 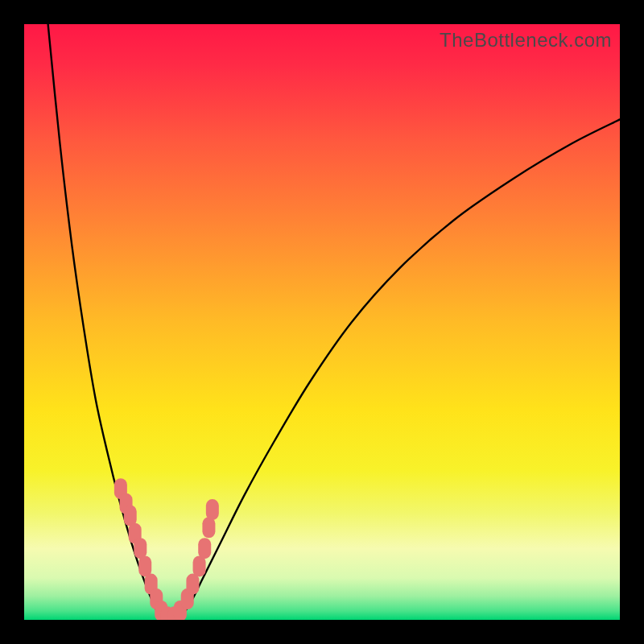 I want to click on watermark-text: TheBottleneck.com, so click(x=526, y=40).